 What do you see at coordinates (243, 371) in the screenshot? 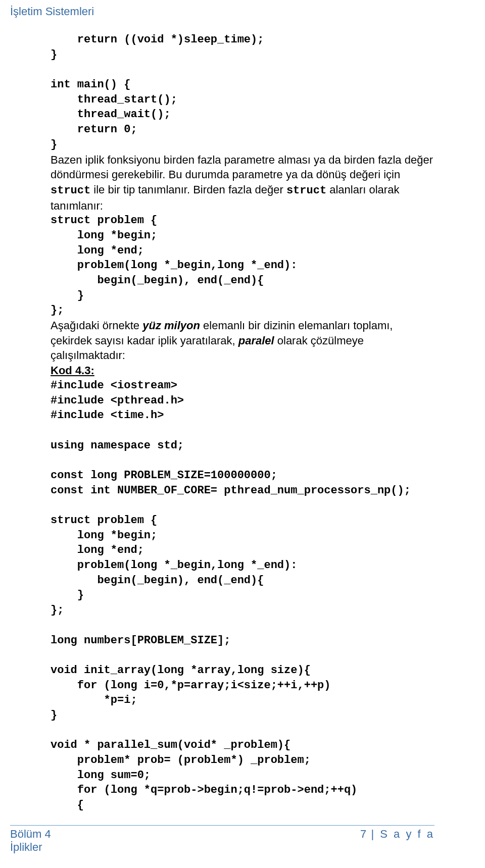
I see `code-listing-label: Kod 4.3:` at bounding box center [243, 371].